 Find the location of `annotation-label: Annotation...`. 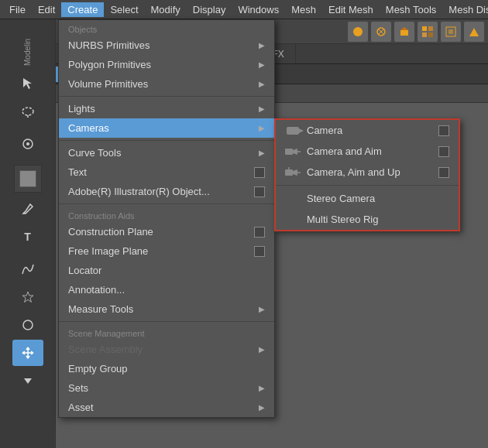

annotation-label: Annotation... is located at coordinates (96, 289).